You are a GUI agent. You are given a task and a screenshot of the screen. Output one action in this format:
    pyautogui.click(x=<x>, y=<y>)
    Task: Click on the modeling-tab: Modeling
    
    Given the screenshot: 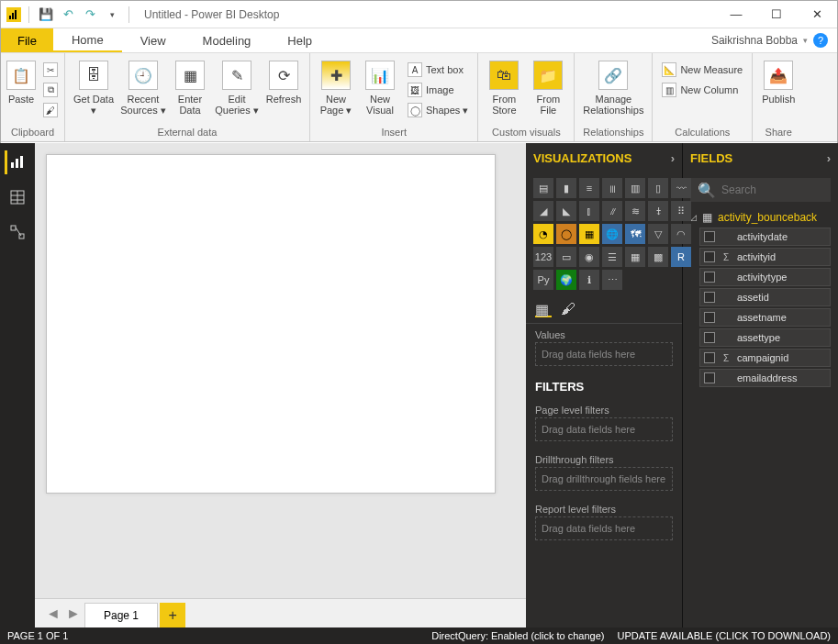 What is the action you would take?
    pyautogui.click(x=228, y=40)
    